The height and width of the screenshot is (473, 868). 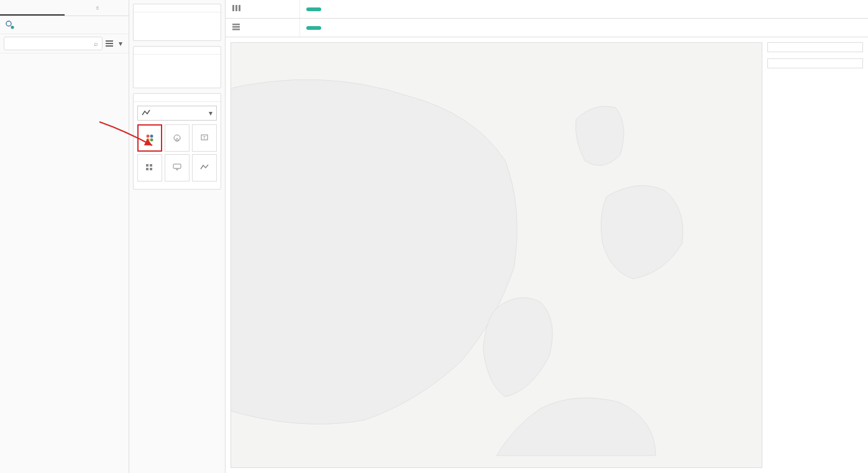 I want to click on size-legend-title, so click(x=815, y=47).